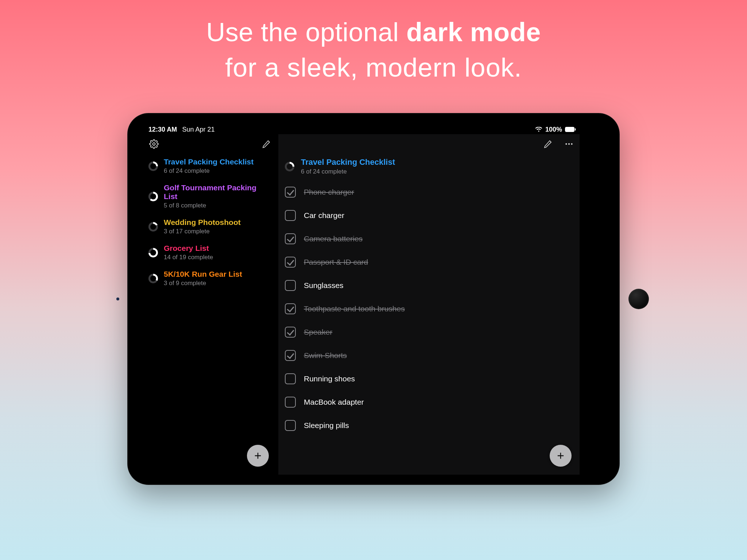  I want to click on checklist-item-label: Toothpaste and tooth brushes, so click(355, 309).